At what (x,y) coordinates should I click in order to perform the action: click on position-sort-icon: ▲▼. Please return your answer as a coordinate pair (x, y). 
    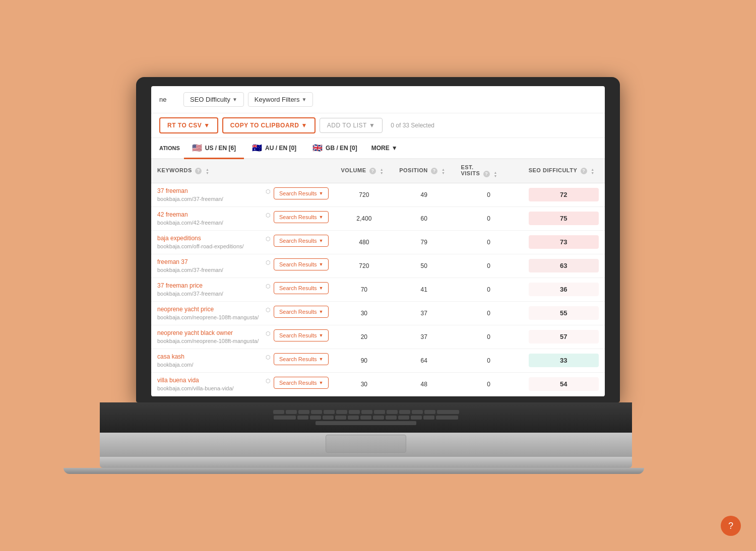
    Looking at the image, I should click on (444, 171).